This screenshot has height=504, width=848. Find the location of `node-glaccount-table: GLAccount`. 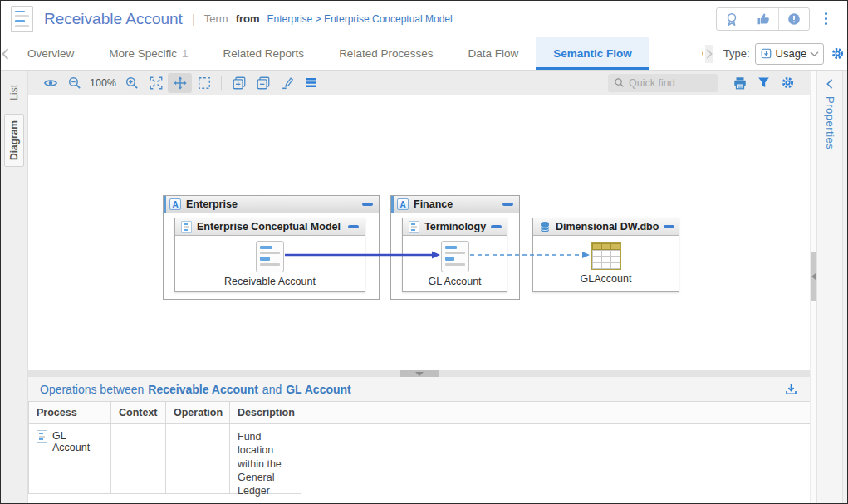

node-glaccount-table: GLAccount is located at coordinates (606, 264).